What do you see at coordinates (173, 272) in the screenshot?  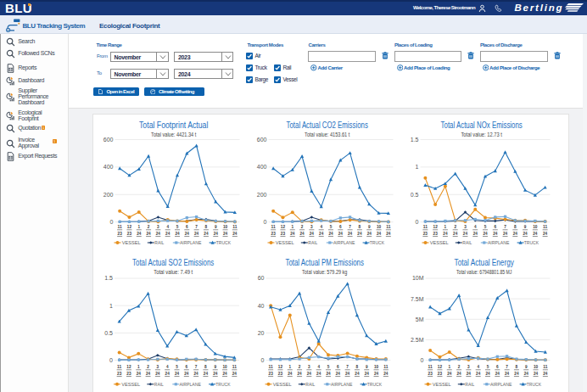 I see `svg-text: Total value: 7.49 t` at bounding box center [173, 272].